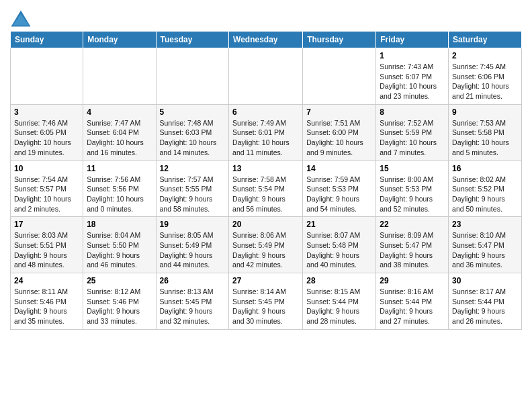  Describe the element at coordinates (193, 169) in the screenshot. I see `day-number: 12` at that location.